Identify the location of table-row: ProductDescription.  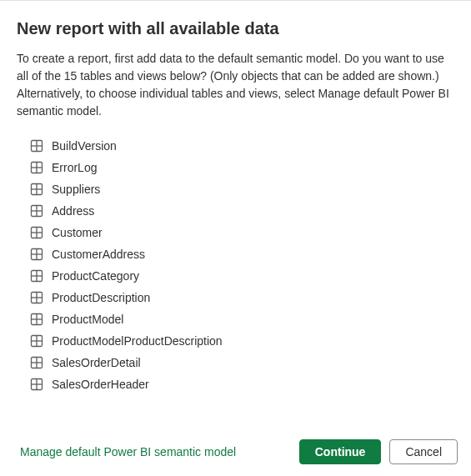
(242, 298).